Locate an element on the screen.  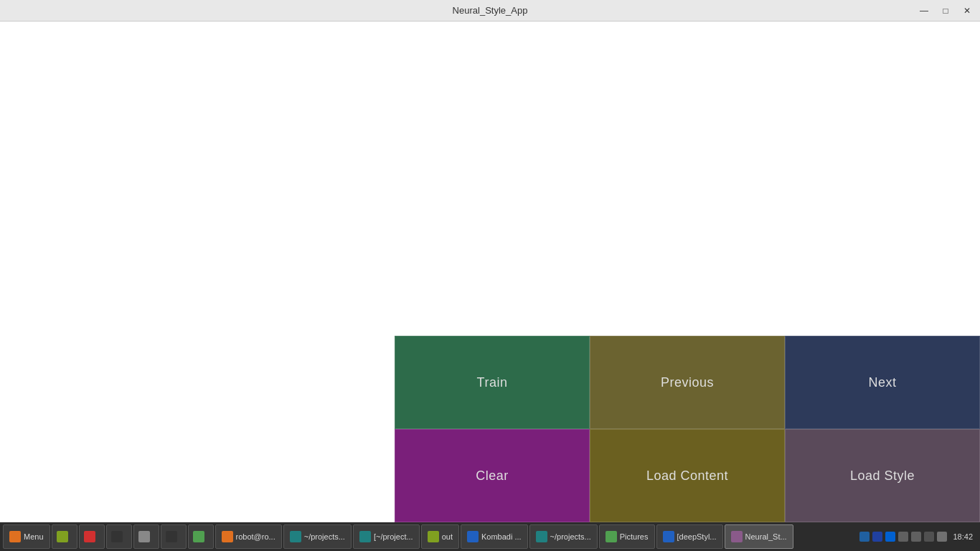
files-icon is located at coordinates (62, 537).